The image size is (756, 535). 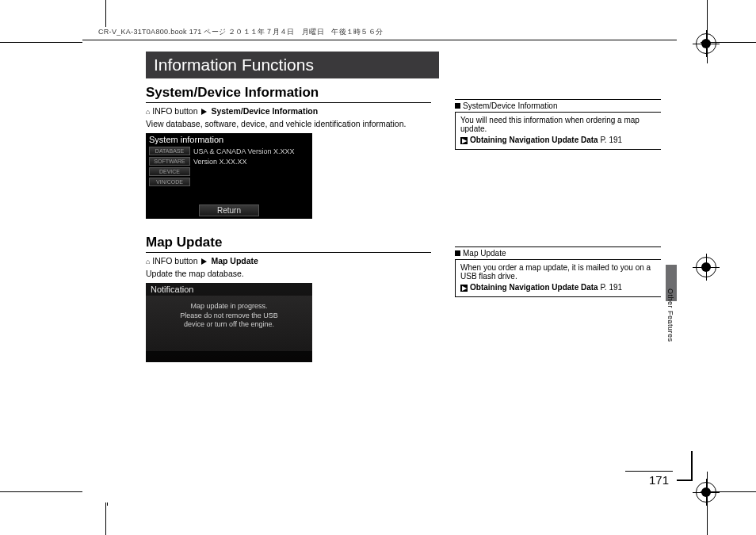 I want to click on section-description: View database, software, device, and veh…, so click(x=288, y=124).